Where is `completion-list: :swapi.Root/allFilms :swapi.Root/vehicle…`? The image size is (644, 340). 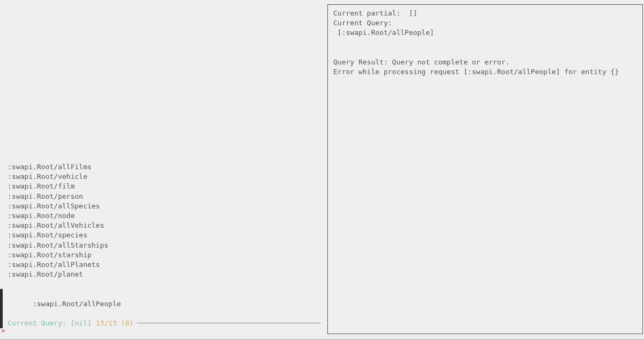
completion-list: :swapi.Root/allFilms :swapi.Root/vehicle… is located at coordinates (64, 241).